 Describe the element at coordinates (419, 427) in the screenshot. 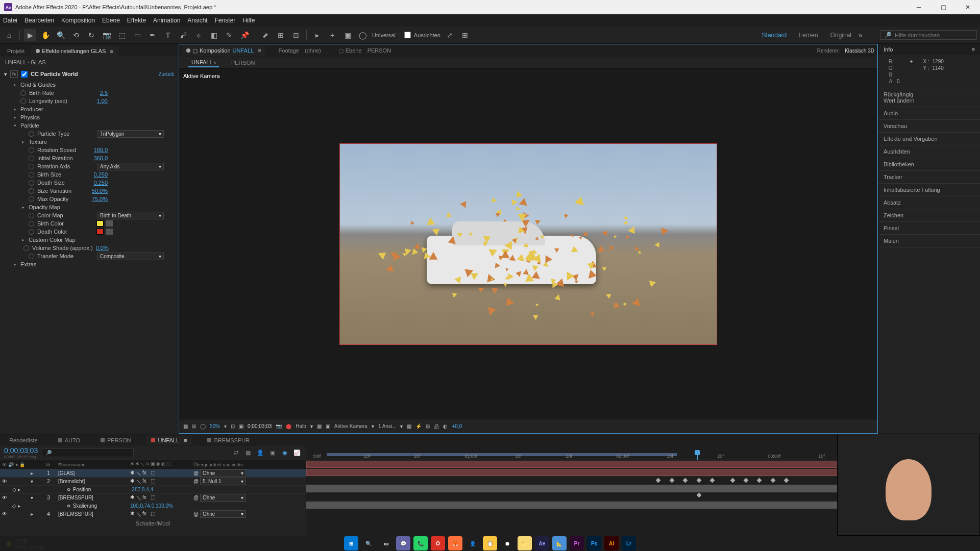

I see `fast-preview-icon: ⚡` at that location.